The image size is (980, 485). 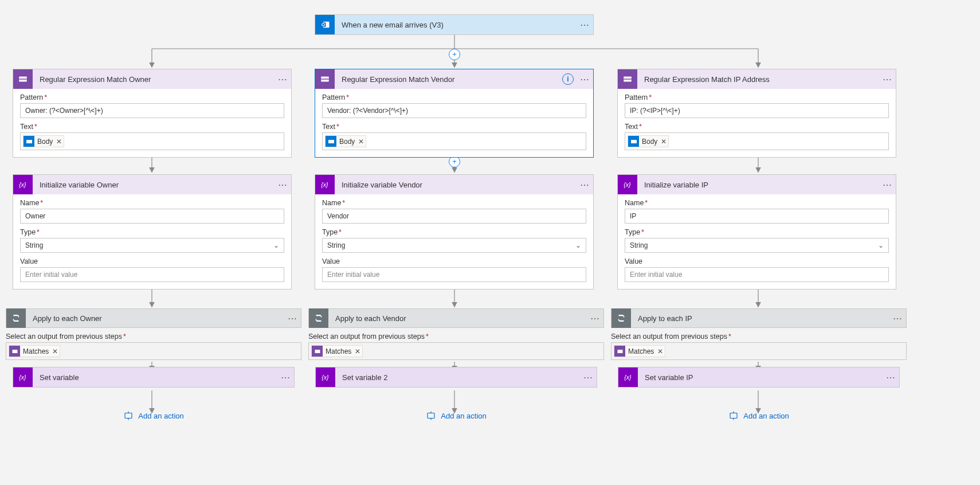 I want to click on loop-card-ip: Apply to each IP ⋯ Select an output from…, so click(x=759, y=368).